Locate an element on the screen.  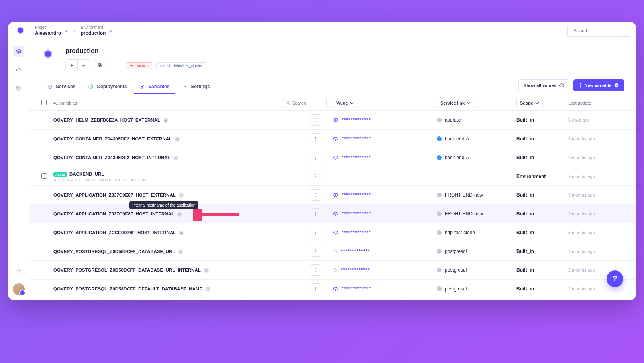
sidebar-item-environments is located at coordinates (19, 51).